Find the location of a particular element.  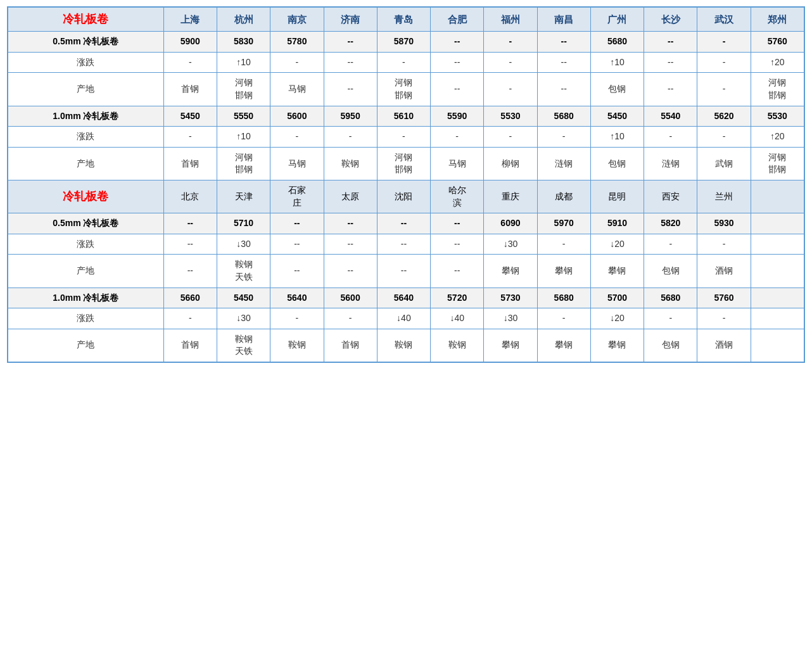

table-cell: 6090 is located at coordinates (511, 224).